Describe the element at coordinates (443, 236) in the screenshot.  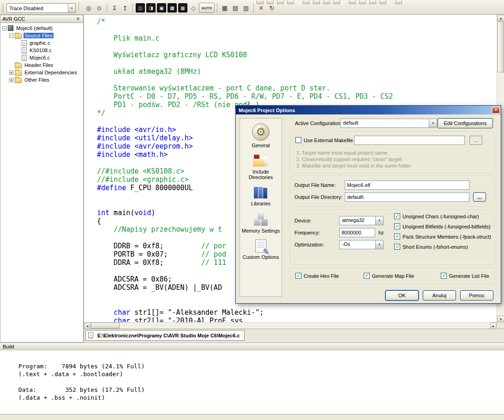
I see `flag-checkbox-pack-structure-members: Pack Structure Members (-fpack-struct)` at that location.